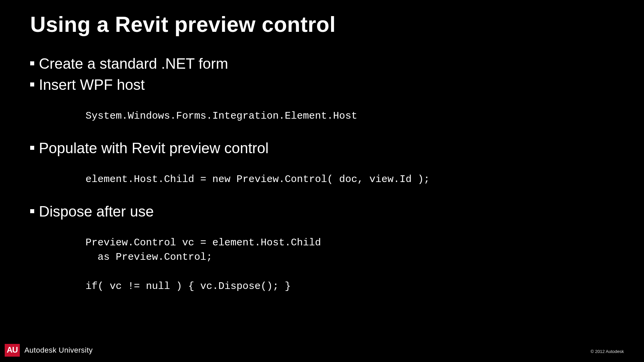 The width and height of the screenshot is (644, 362). I want to click on bullet-item: Create a standard .NET form, so click(320, 64).